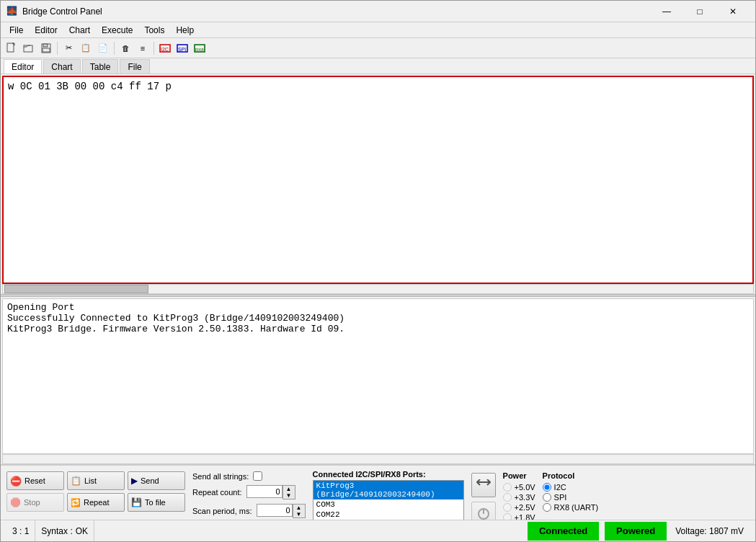 The height and width of the screenshot is (542, 756). Describe the element at coordinates (571, 491) in the screenshot. I see `protocol-section: Protocol I2C SPI RX8 (UART)` at that location.